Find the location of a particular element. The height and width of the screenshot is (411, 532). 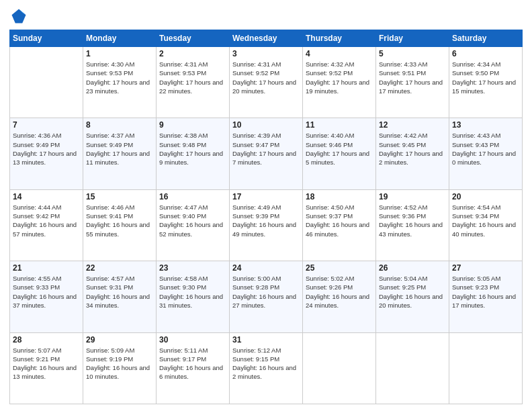

day-info: Sunrise: 4:50 AM Sunset: 9:37 PM Dayligh… is located at coordinates (339, 220).